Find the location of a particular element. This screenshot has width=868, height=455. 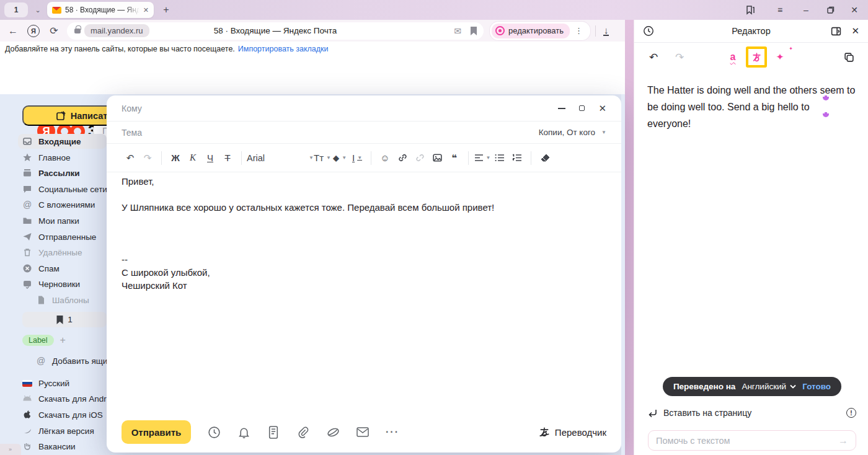

spam-icon is located at coordinates (27, 268).